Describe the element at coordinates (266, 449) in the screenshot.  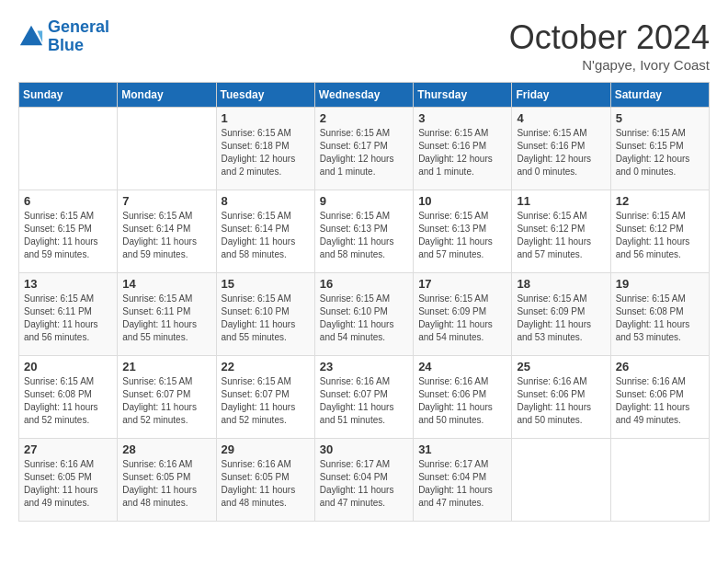
I see `day-number: 29` at that location.